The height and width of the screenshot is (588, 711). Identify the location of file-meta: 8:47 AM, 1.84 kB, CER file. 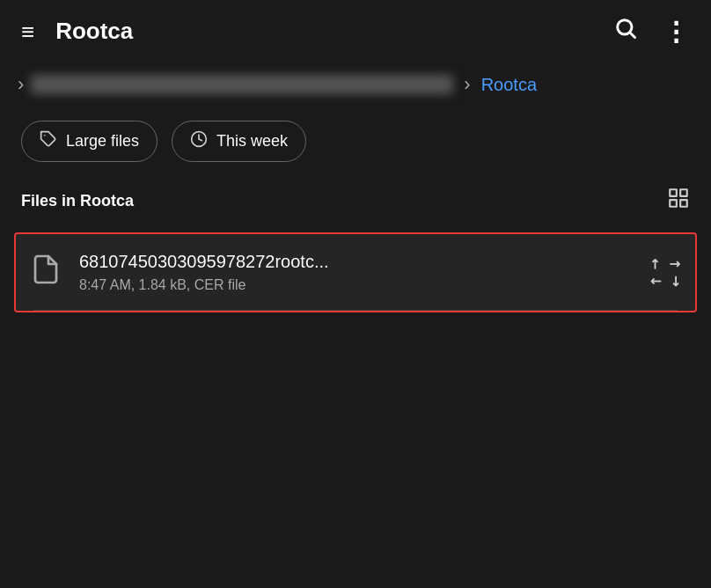
(364, 285).